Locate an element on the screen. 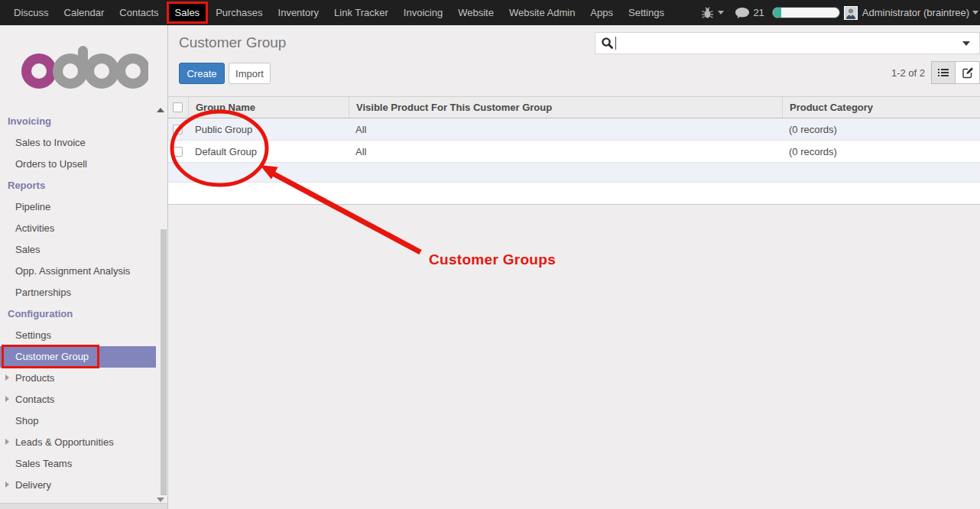 This screenshot has height=509, width=980. sidebar-scroll-down-icon is located at coordinates (161, 500).